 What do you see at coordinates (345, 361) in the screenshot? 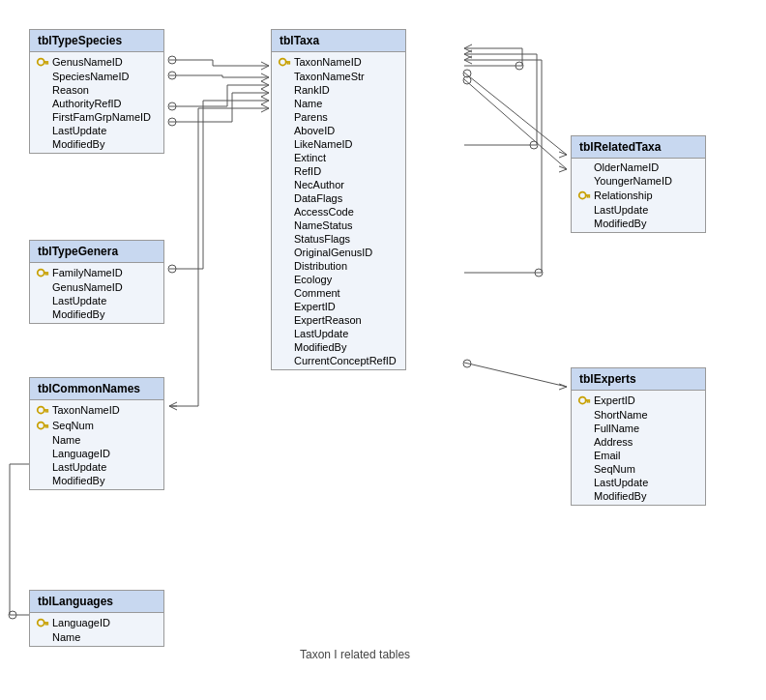
I see `field-name: CurrentConceptRefID` at bounding box center [345, 361].